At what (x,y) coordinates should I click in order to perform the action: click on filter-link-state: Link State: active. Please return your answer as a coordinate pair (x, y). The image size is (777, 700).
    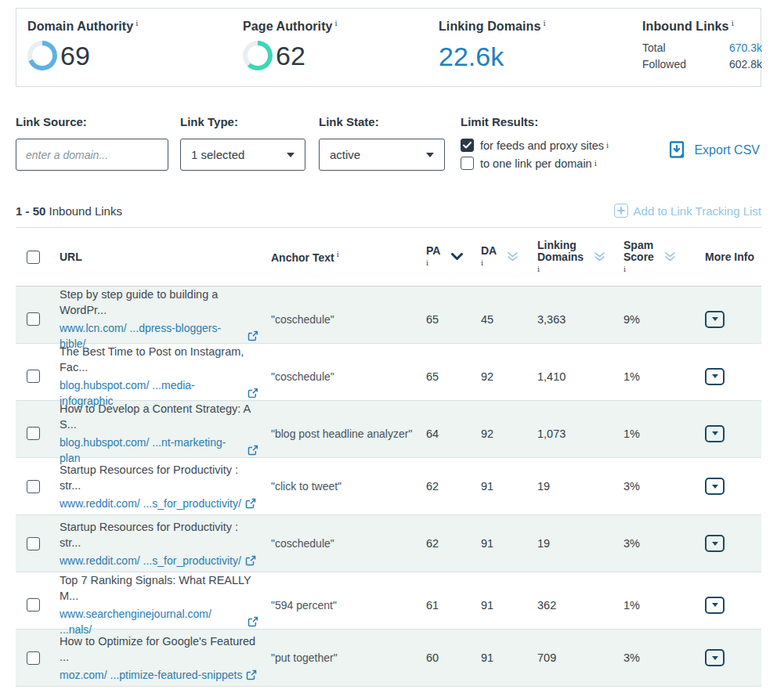
    Looking at the image, I should click on (382, 143).